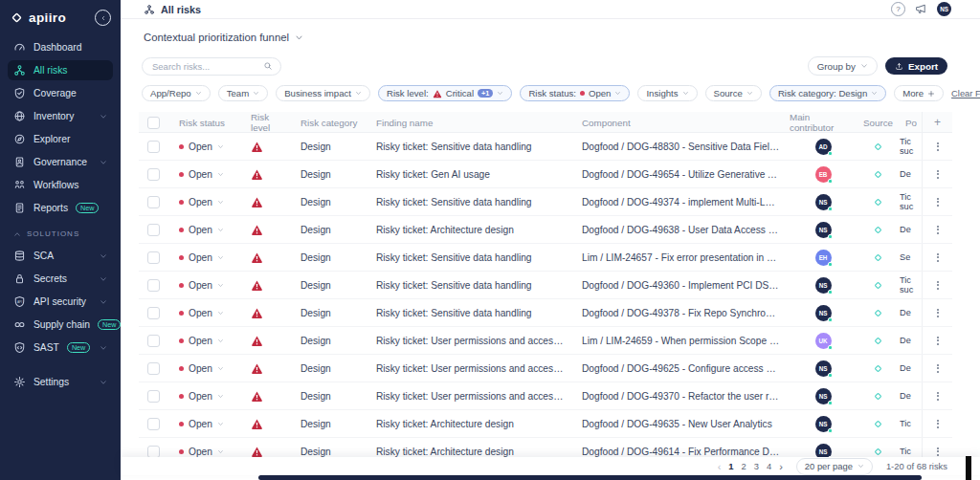 This screenshot has height=480, width=980. I want to click on sidebar-item: SAST New, so click(60, 348).